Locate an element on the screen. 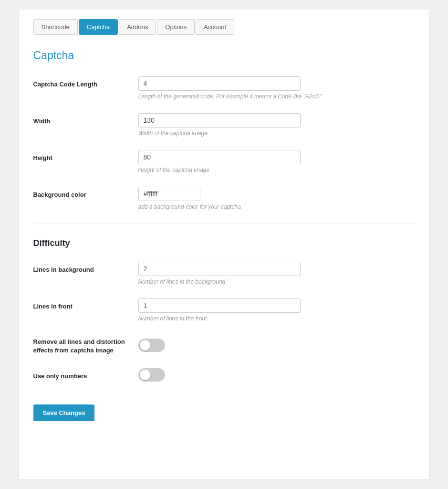 The height and width of the screenshot is (489, 448). remove-lines-label: Remove all lines and distortion effects … is located at coordinates (86, 345).